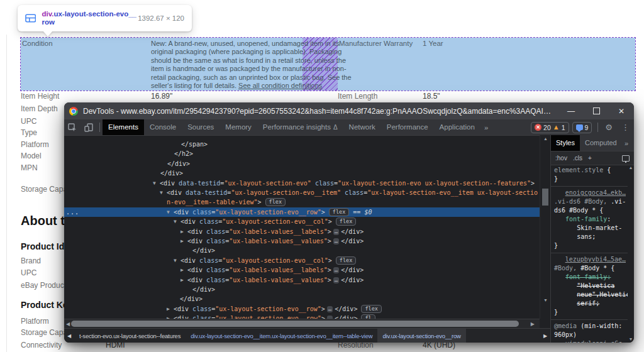 Image resolution: width=644 pixels, height=352 pixels. I want to click on tab-network: Network, so click(362, 127).